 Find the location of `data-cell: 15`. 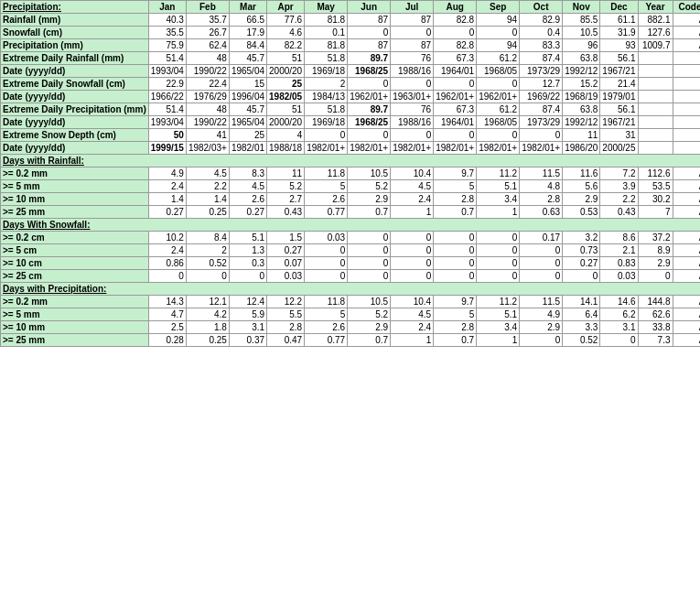

data-cell: 15 is located at coordinates (247, 84).